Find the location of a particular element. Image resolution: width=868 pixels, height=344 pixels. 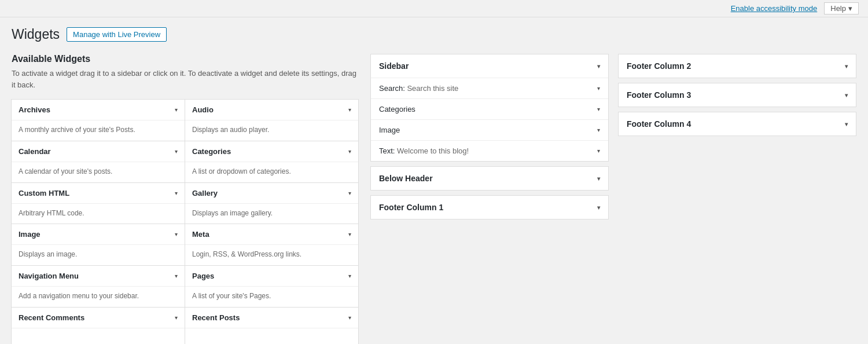

widget-item: Recent Posts ▾ is located at coordinates (272, 325).